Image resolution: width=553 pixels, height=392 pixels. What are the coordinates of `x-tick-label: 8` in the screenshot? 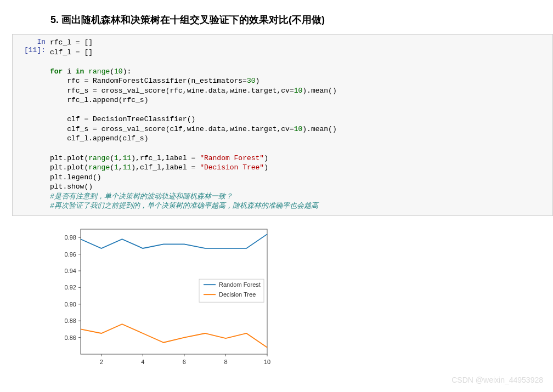 It's located at (225, 362).